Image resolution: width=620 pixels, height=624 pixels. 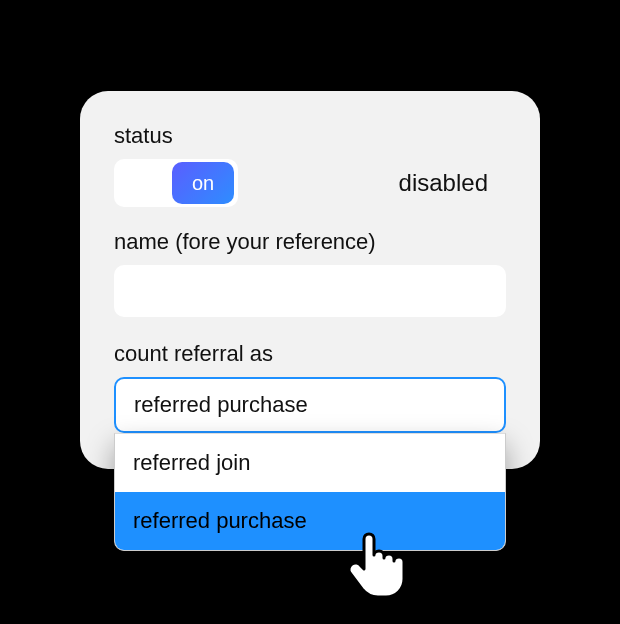 I want to click on dropdown-option-referred-purchase: referred purchase, so click(x=310, y=521).